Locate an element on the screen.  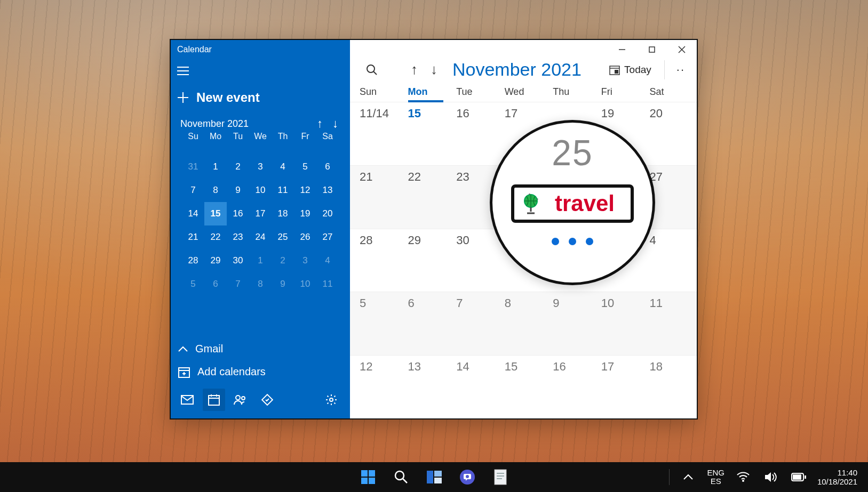
account-toggle: Gmail is located at coordinates (260, 349).